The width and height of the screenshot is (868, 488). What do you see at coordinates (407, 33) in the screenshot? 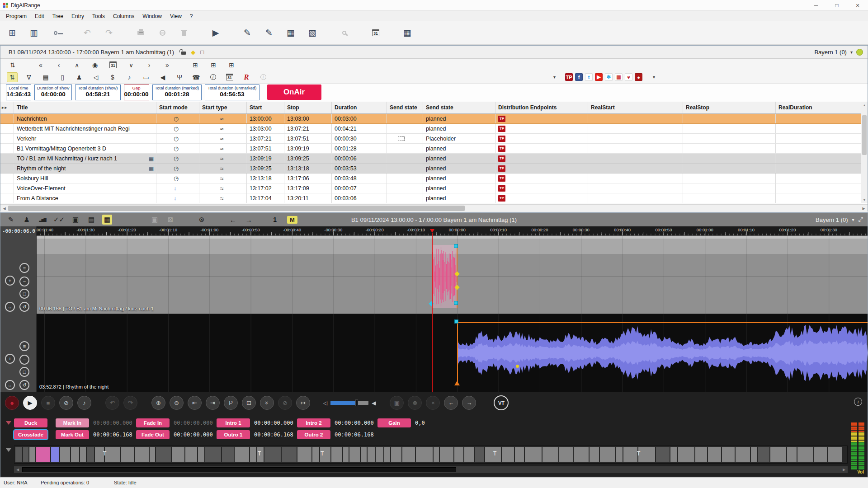
I see `matrix-icon: ▦` at bounding box center [407, 33].